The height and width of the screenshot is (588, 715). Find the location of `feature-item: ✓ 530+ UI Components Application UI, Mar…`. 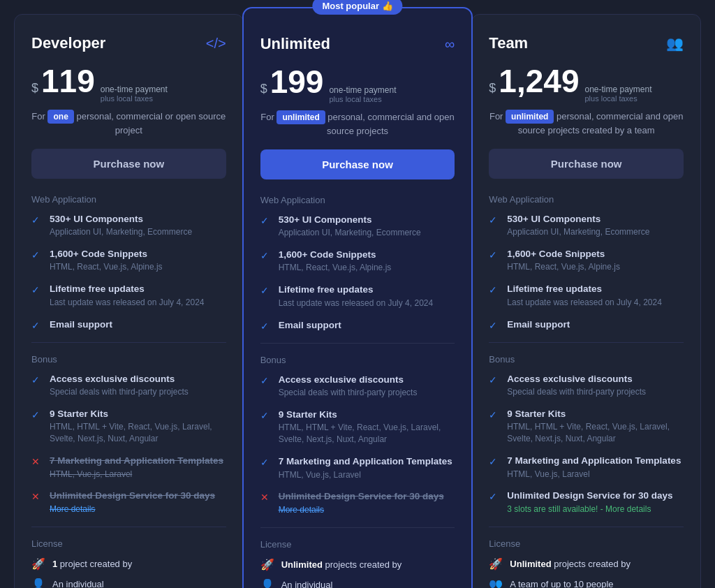

feature-item: ✓ 530+ UI Components Application UI, Mar… is located at coordinates (358, 226).